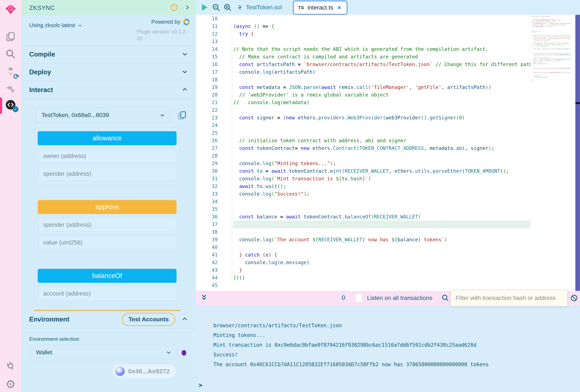 The width and height of the screenshot is (580, 392). What do you see at coordinates (351, 336) in the screenshot?
I see `terminal-output-line: Minting tokens...` at bounding box center [351, 336].